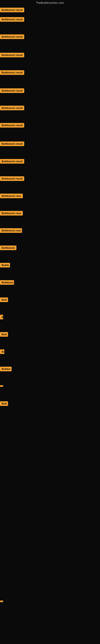 The height and width of the screenshot is (644, 100). Describe the element at coordinates (1, 318) in the screenshot. I see `bottleneck-result-badge: B` at that location.